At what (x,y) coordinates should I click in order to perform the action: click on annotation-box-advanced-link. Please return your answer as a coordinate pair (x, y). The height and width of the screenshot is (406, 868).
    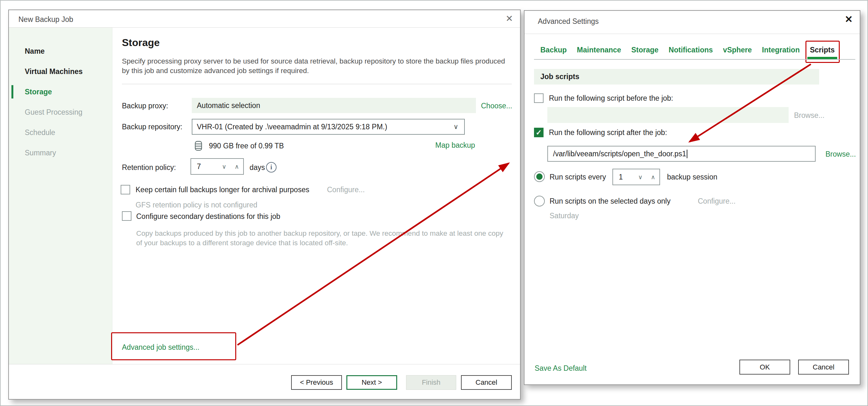
    Looking at the image, I should click on (174, 346).